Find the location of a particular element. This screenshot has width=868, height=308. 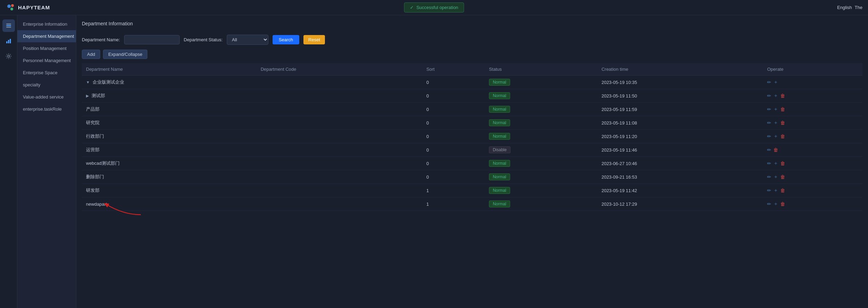

dept-status-label: Department Status: is located at coordinates (203, 40).